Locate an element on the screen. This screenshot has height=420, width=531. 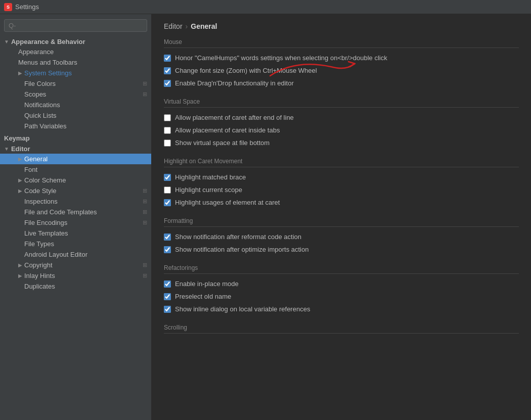
sidebar-item-path-variables: Path Variables is located at coordinates (76, 126).